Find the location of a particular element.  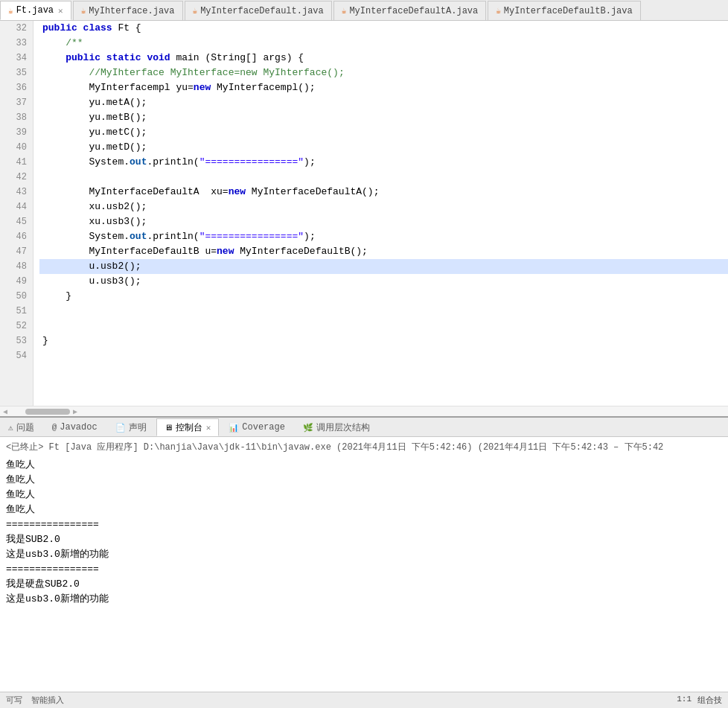

java-file-icon: ☕ is located at coordinates (10, 10).